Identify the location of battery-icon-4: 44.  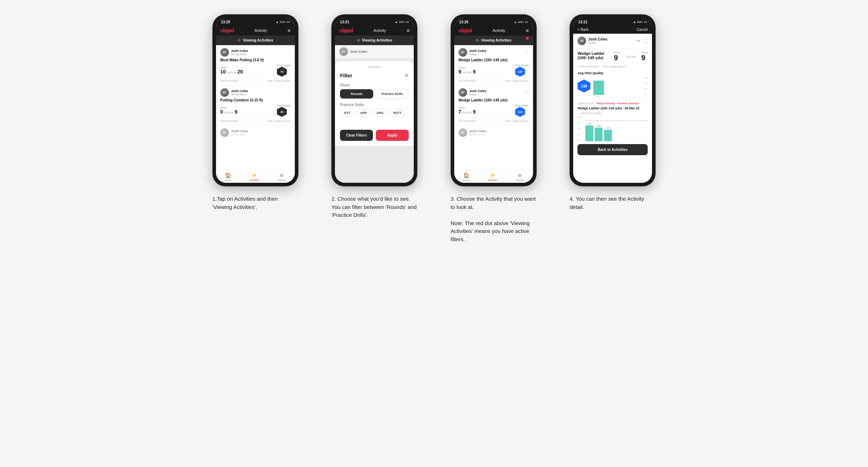
(646, 22).